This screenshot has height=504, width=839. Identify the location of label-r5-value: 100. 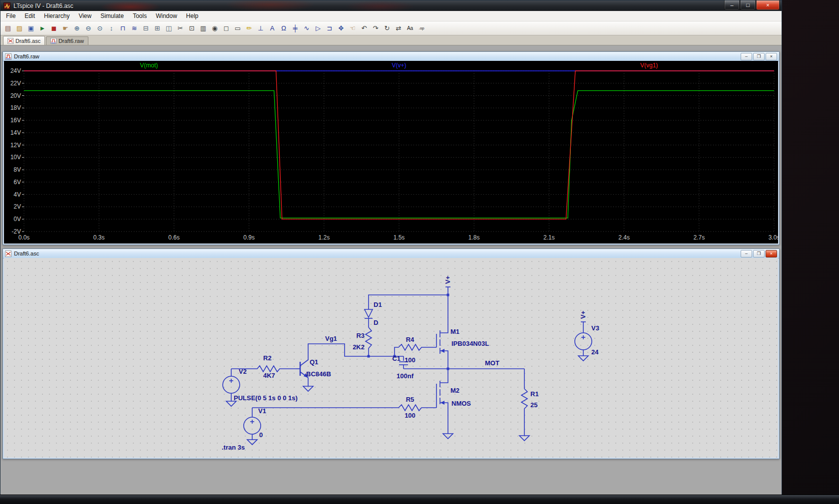
(410, 415).